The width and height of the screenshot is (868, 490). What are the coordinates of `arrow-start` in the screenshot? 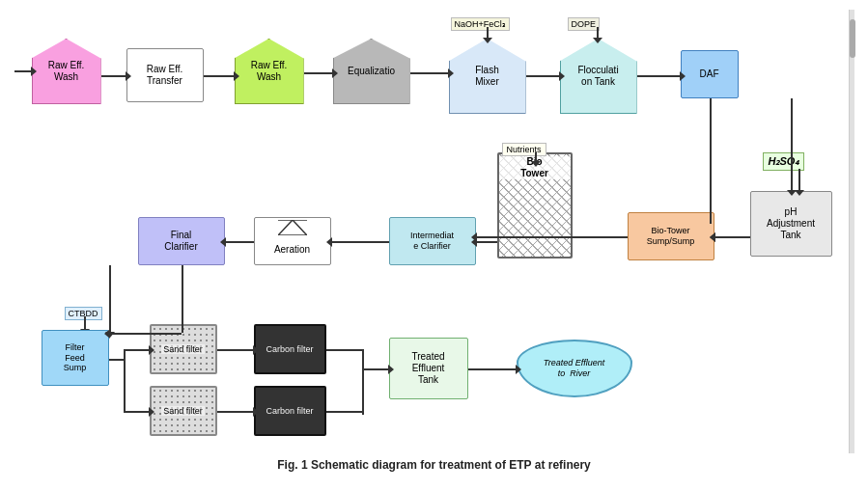 It's located at (23, 71).